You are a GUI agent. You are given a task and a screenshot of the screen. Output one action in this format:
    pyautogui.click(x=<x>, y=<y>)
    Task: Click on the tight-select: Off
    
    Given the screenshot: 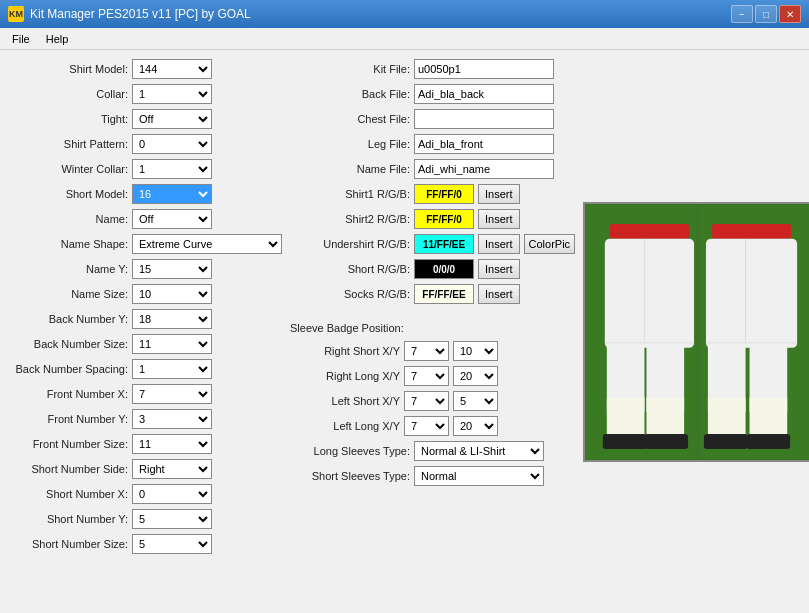 What is the action you would take?
    pyautogui.click(x=172, y=119)
    